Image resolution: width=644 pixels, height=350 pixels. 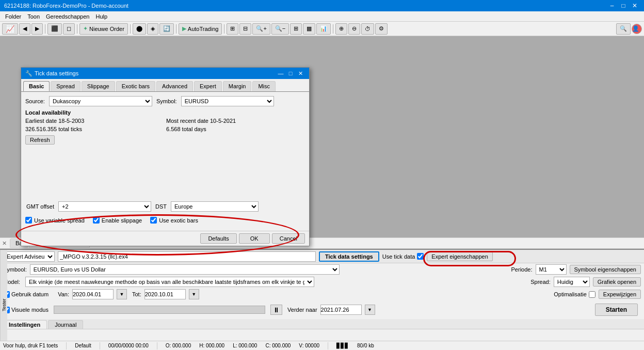 What do you see at coordinates (118, 220) in the screenshot?
I see `enable-slippage-checkbox-item: Enable slippage` at bounding box center [118, 220].